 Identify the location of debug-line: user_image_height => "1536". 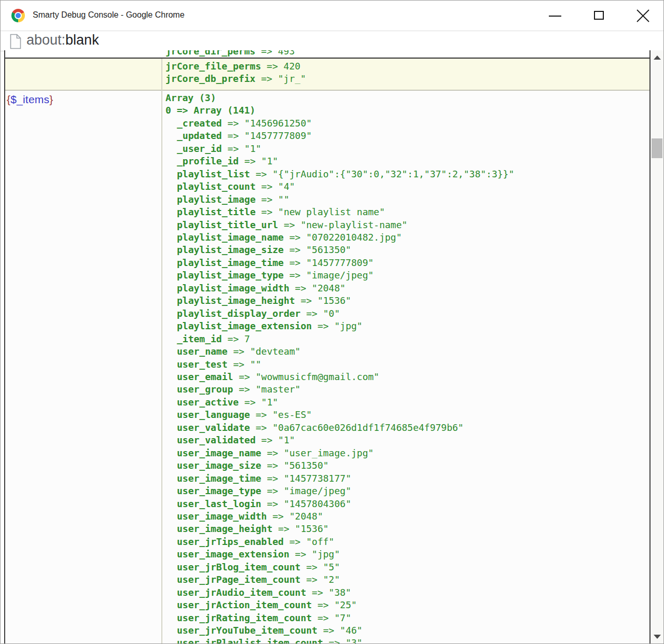
(408, 529).